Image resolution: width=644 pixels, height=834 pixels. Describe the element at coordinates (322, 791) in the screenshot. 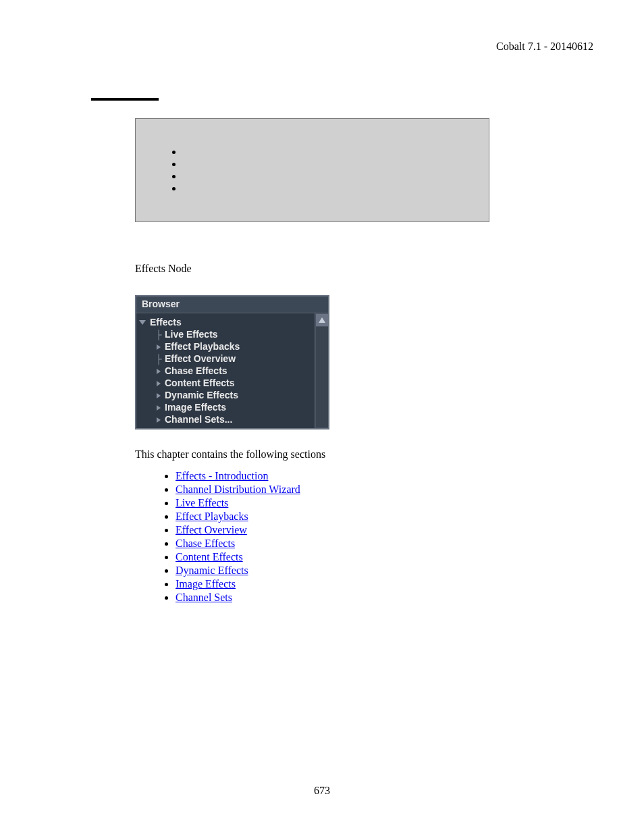

I see `page-number: 673` at that location.